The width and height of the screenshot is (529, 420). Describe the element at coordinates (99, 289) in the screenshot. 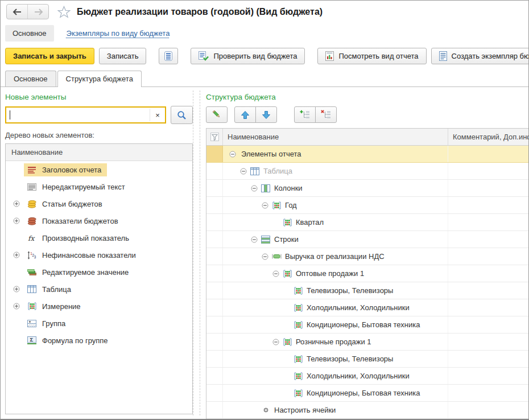

I see `list-item: Таблица` at that location.